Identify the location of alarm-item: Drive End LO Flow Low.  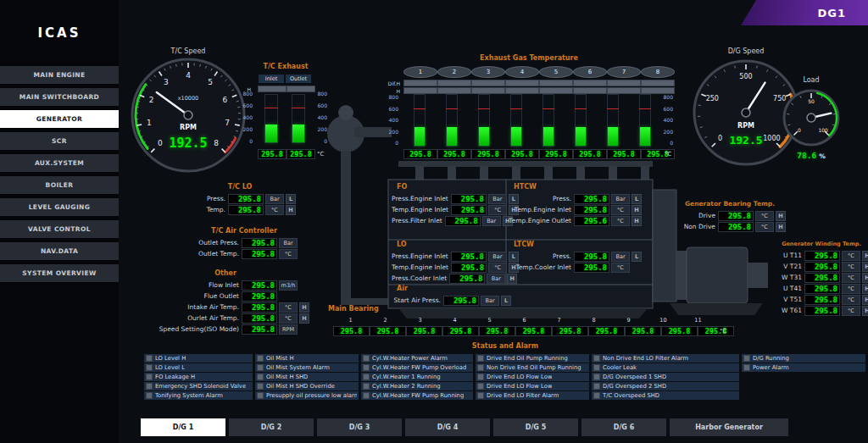
(532, 377).